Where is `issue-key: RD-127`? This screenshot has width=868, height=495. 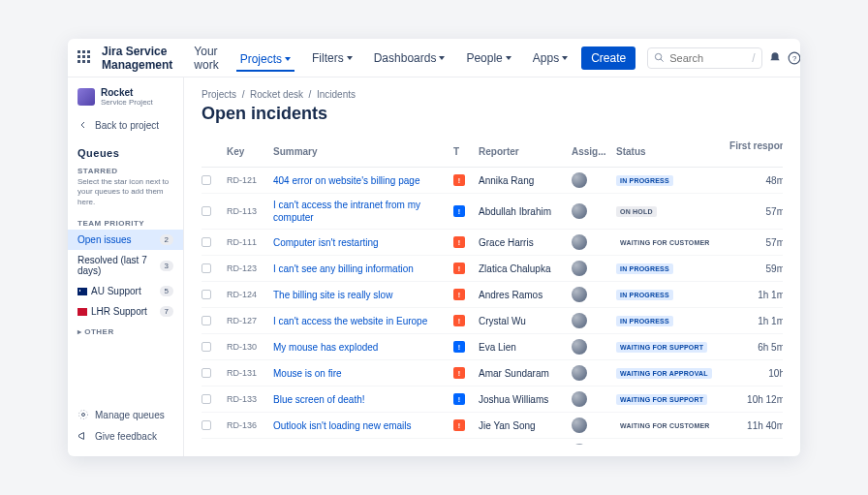 issue-key: RD-127 is located at coordinates (247, 321).